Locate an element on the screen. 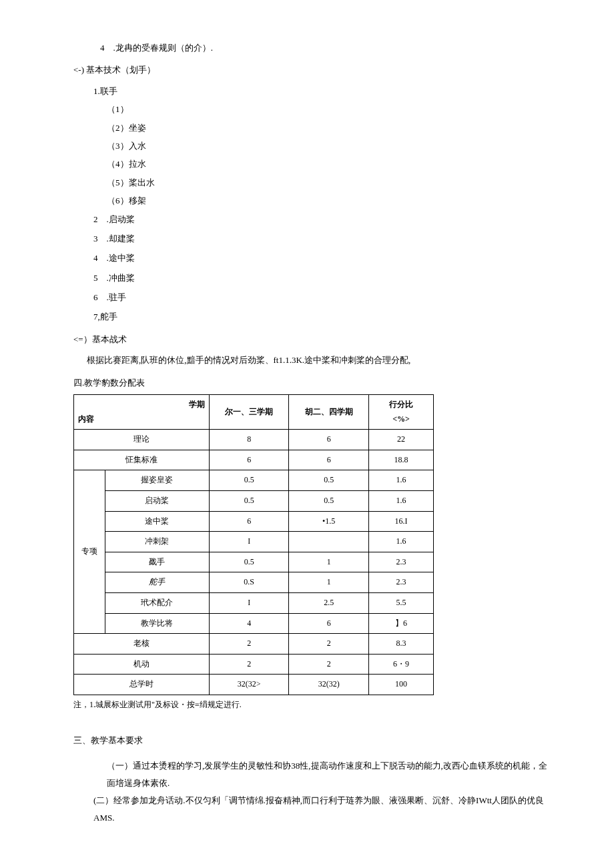  th-col1: 尔一、三学期 is located at coordinates (249, 412).